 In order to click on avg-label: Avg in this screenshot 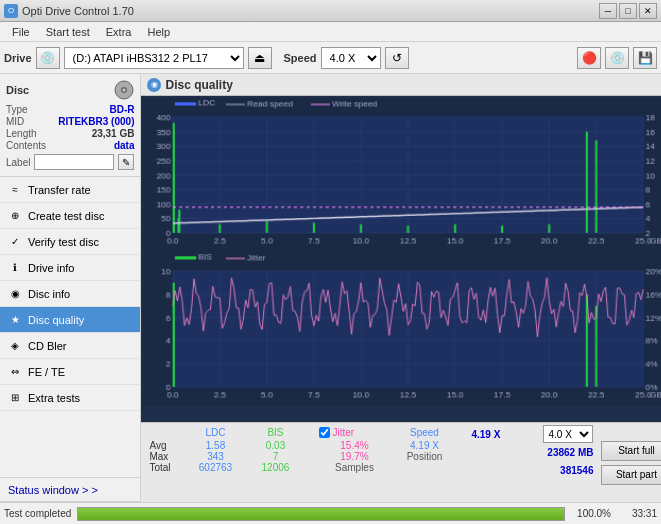, I will do `click(167, 446)`.